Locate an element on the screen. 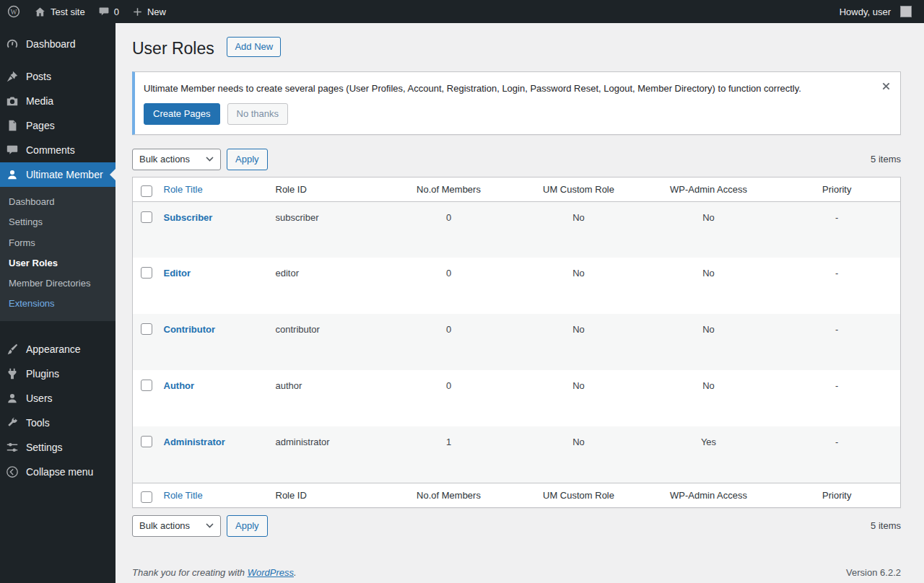 Image resolution: width=924 pixels, height=583 pixels. table-row: Contributor contributor 0 No No - is located at coordinates (517, 342).